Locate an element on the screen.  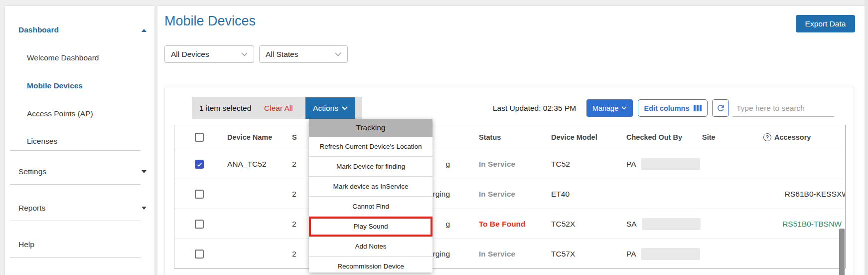
col-serial-fragment: S is located at coordinates (294, 137).